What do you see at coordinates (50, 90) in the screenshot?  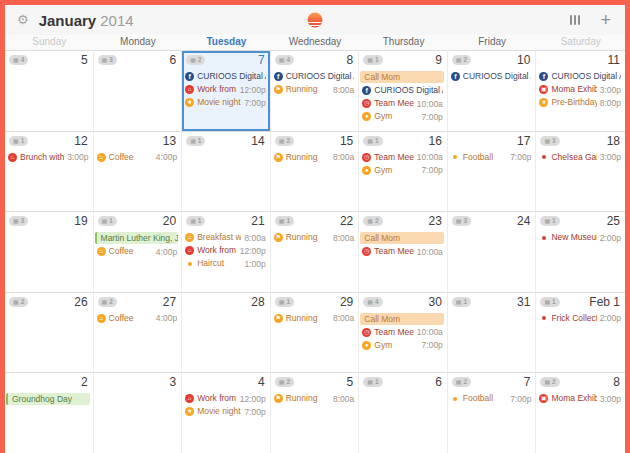 I see `day-cell: ▦45` at bounding box center [50, 90].